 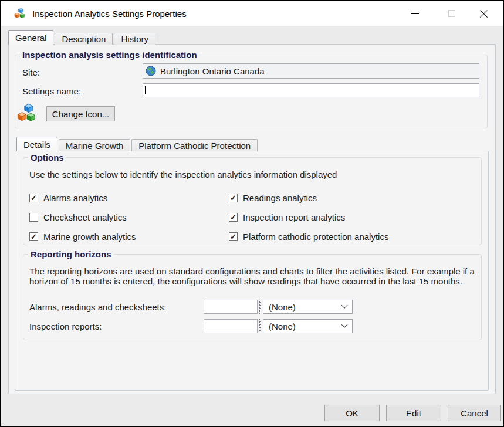 What do you see at coordinates (94, 145) in the screenshot?
I see `tab-marine-growth-label: Marine Growth` at bounding box center [94, 145].